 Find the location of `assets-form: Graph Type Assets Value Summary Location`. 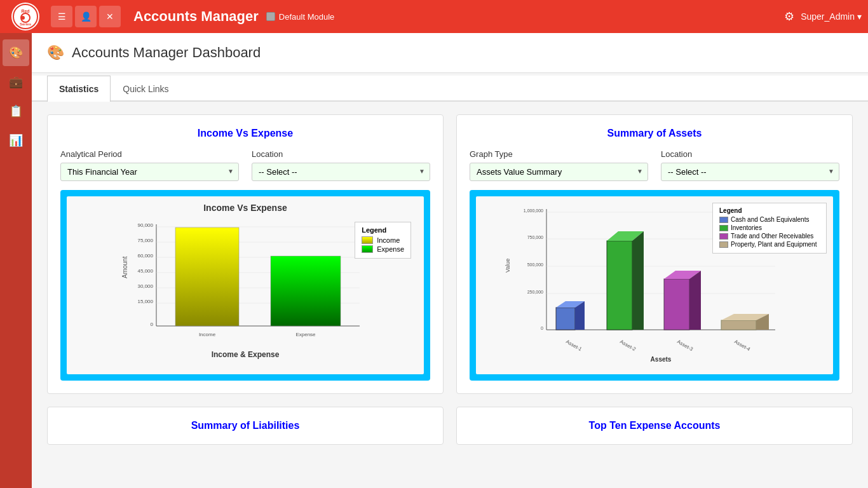

assets-form: Graph Type Assets Value Summary Location is located at coordinates (654, 165).